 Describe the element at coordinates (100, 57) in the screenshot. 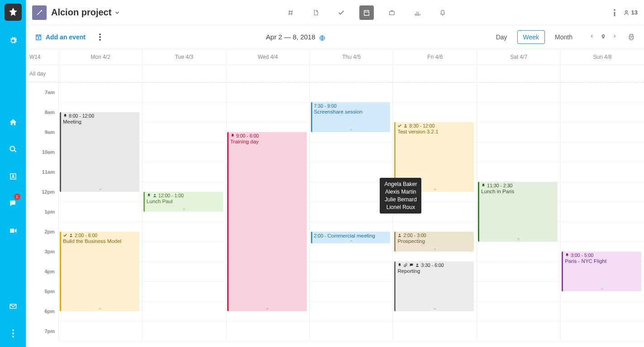

I see `day-header: Mon 4/2` at that location.